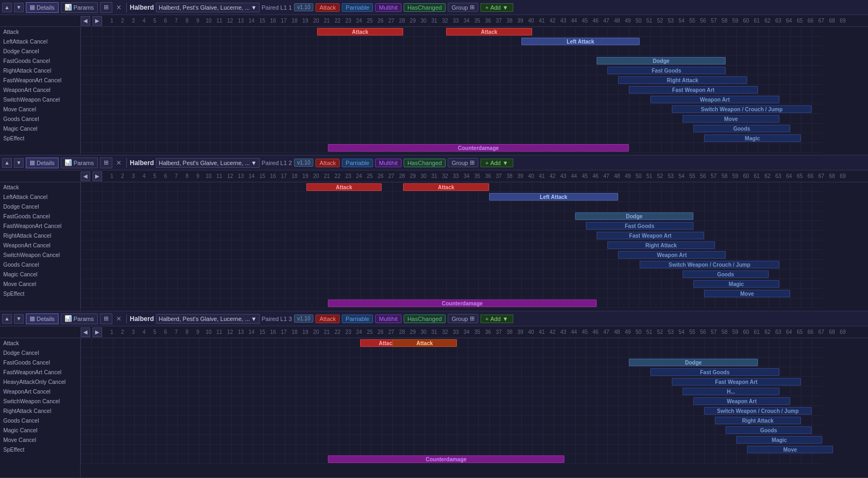 This screenshot has width=868, height=478. Describe the element at coordinates (241, 176) in the screenshot. I see `frame-number: 13` at that location.